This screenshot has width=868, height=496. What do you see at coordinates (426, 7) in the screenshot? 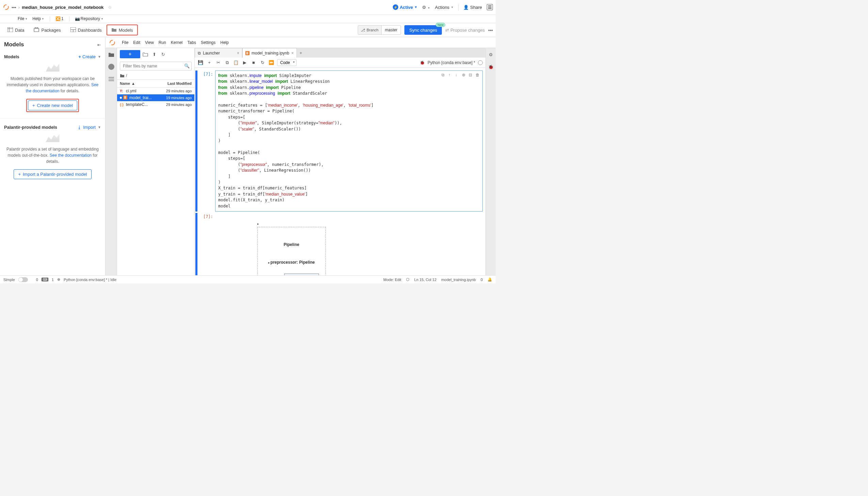
I see `gear-icon: ⚙ ▼` at bounding box center [426, 7].